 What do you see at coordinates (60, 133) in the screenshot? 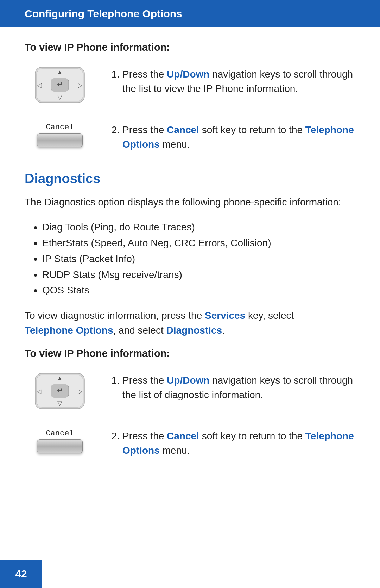
I see `cancel-key-image-1: Cancel` at bounding box center [60, 133].